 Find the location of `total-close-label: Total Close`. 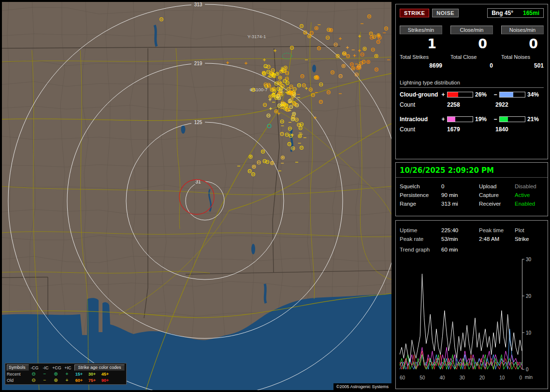

total-close-label: Total Close is located at coordinates (472, 57).